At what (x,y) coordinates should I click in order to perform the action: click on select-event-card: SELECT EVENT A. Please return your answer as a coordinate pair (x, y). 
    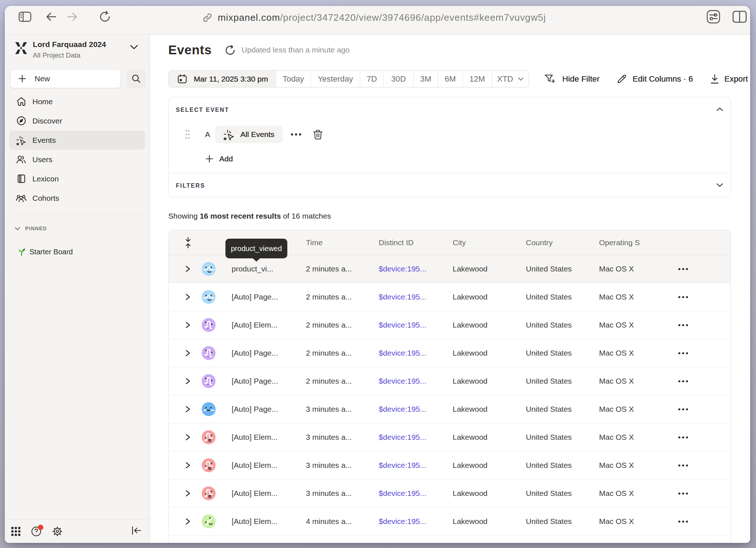
    Looking at the image, I should click on (449, 147).